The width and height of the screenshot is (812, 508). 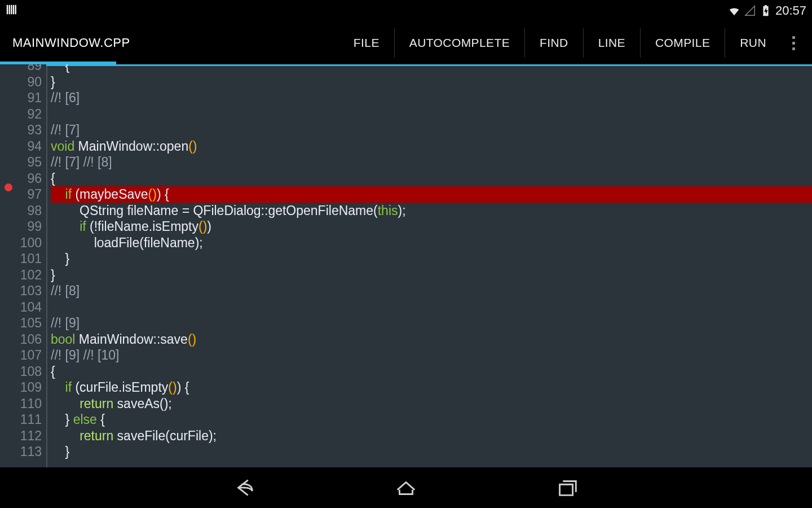 I want to click on menu-compile: COMPILE, so click(x=682, y=43).